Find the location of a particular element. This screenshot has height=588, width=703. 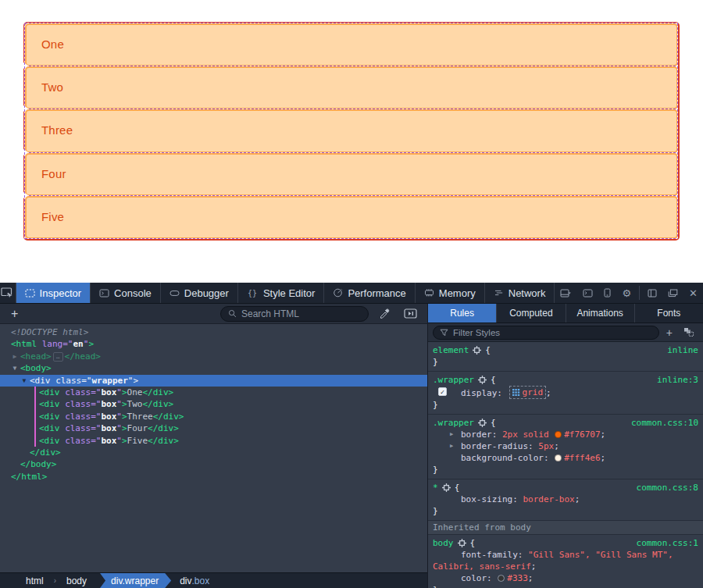

rule-source-link: common.css:8 is located at coordinates (667, 487).